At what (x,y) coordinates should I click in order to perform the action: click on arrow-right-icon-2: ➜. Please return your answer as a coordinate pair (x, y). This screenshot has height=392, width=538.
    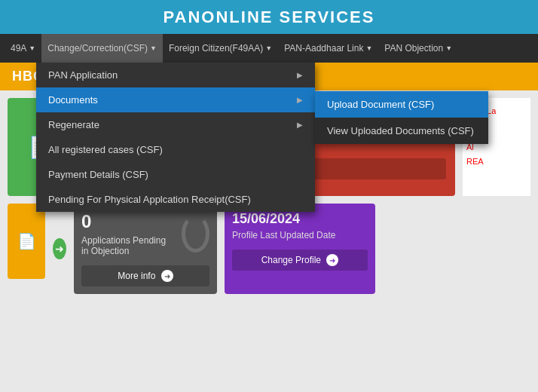
    Looking at the image, I should click on (167, 276).